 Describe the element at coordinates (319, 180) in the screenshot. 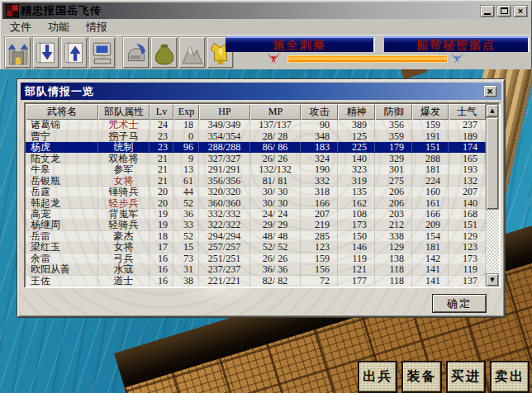

I see `cell-attack: 332` at that location.